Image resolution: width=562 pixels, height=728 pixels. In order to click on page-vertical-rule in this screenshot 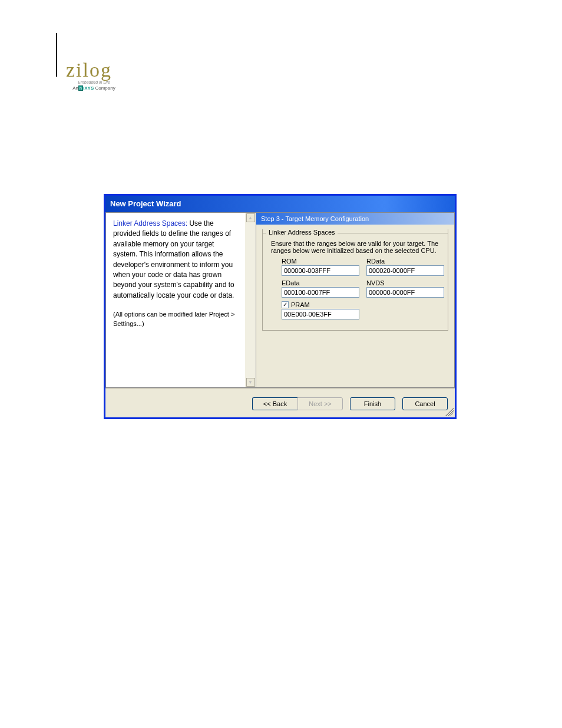, I will do `click(57, 55)`.